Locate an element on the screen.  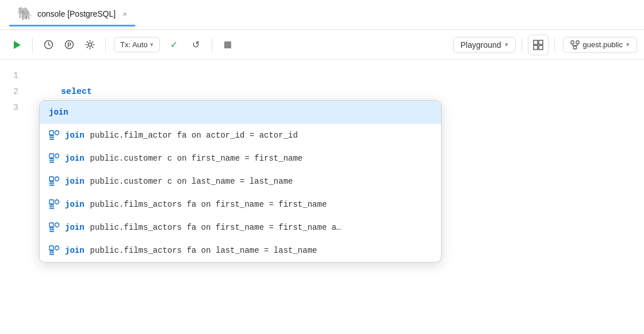
schema-dropdown: guest.public ▾ is located at coordinates (600, 45).